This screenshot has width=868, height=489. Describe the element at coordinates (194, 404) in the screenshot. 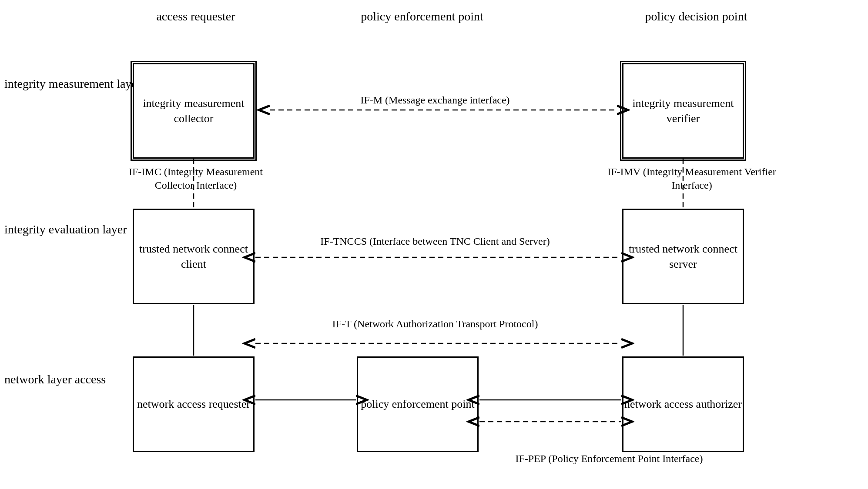

I see `nar-box: network access requester` at that location.